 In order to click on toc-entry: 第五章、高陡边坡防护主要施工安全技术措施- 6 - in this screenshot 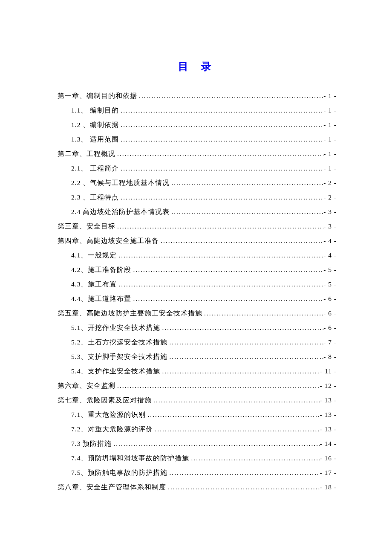, I will do `click(197, 313)`.